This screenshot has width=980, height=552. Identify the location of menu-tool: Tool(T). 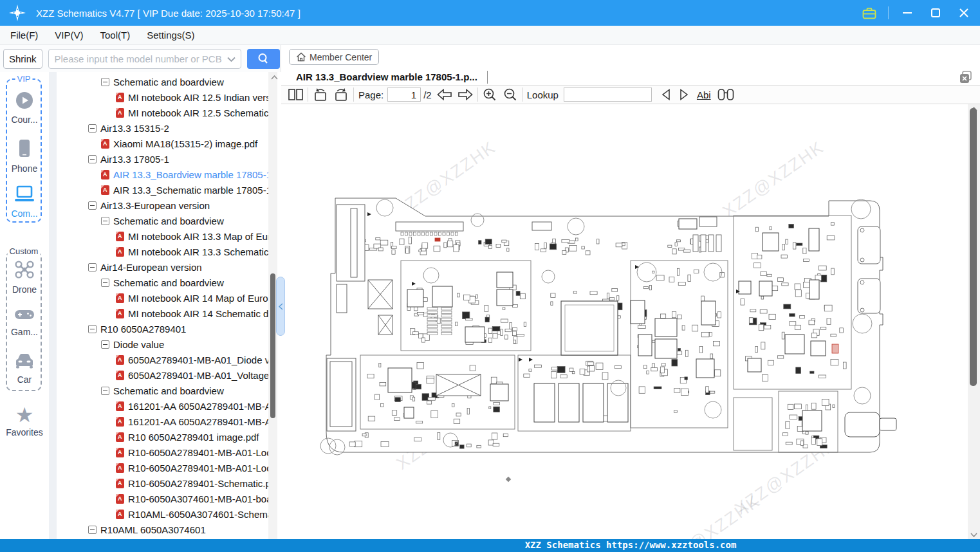
(116, 35).